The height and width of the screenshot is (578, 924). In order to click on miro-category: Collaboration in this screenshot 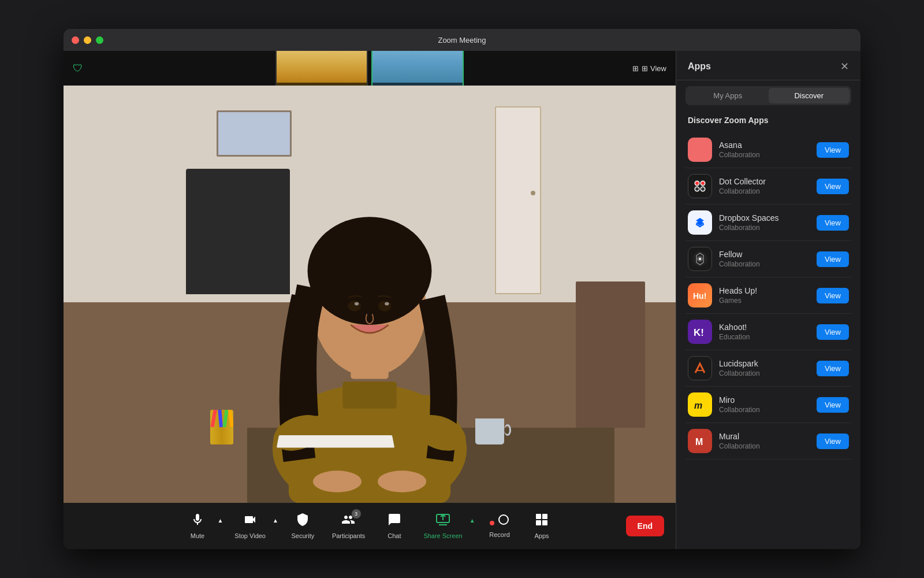, I will do `click(768, 410)`.